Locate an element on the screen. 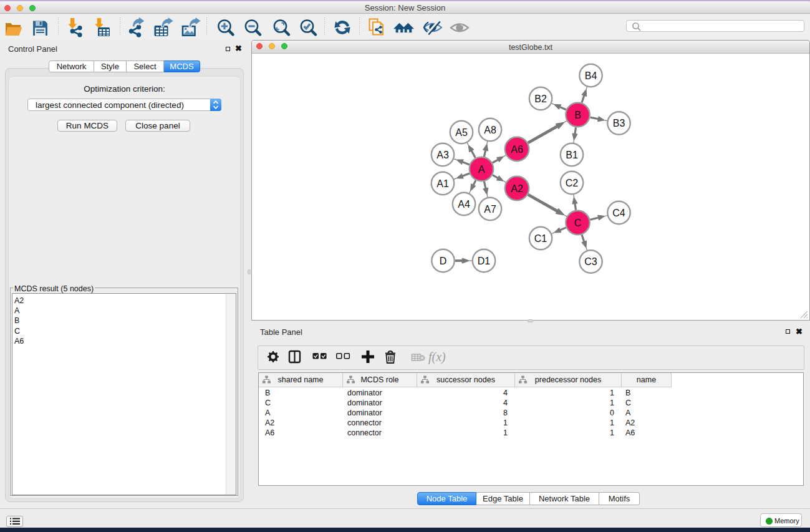  svg-text: A2 is located at coordinates (517, 188).